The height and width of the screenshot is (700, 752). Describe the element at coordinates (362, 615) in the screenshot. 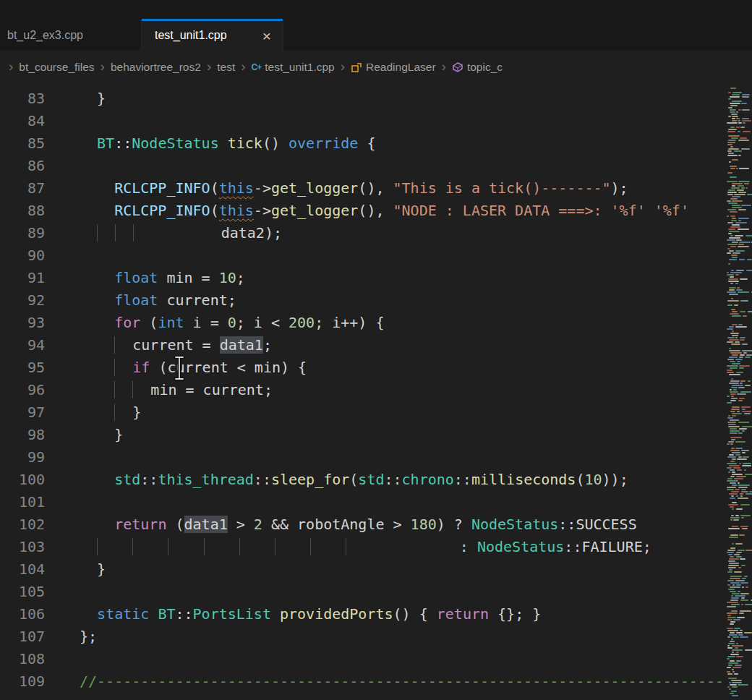

I see `code-line: 106 static BT::PortsList providedPorts()…` at that location.